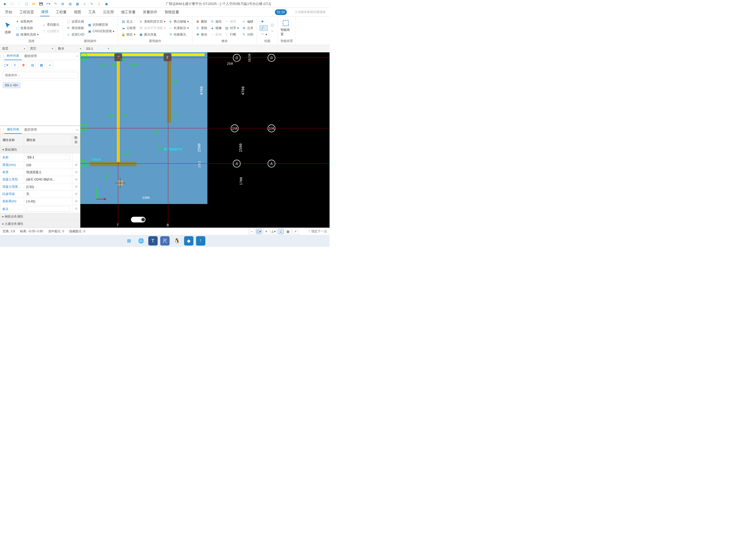 The height and width of the screenshot is (560, 747). Describe the element at coordinates (179, 28) in the screenshot. I see `length-dim: ↔长度标注 ▾` at that location.